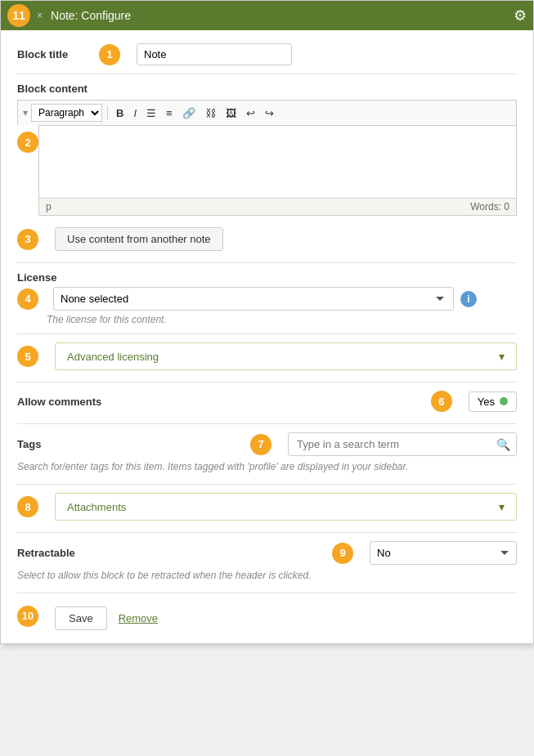 The width and height of the screenshot is (534, 756). What do you see at coordinates (267, 239) in the screenshot?
I see `use-content-row: 3 Use content from another note` at bounding box center [267, 239].